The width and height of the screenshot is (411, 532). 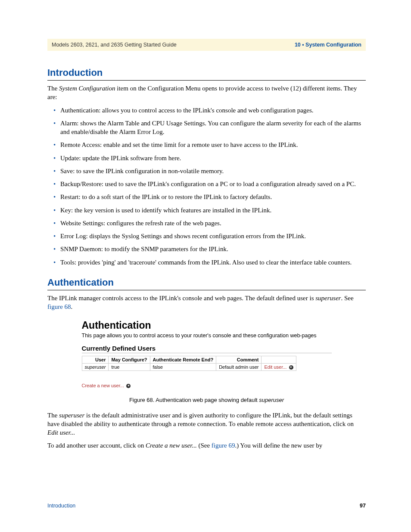 I want to click on bullet-item: SNMP Daemon: to modify the SNMP paramete…, so click(x=209, y=249).